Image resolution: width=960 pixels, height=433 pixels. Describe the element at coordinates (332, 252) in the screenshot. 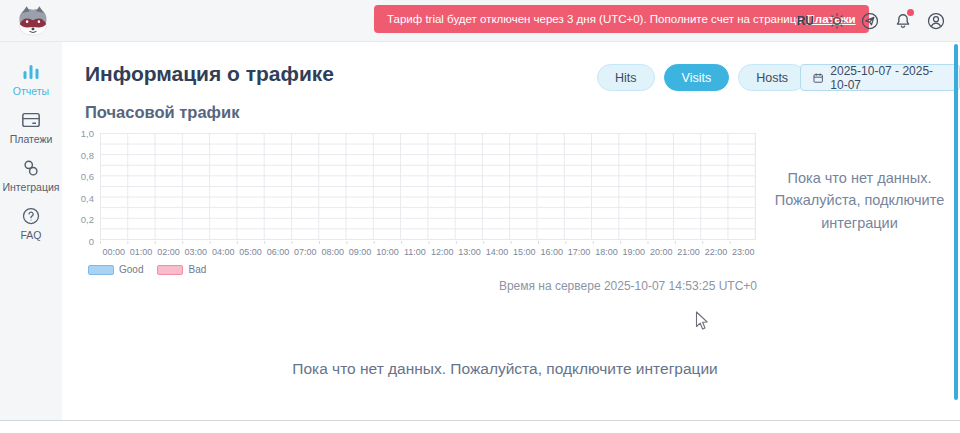

I see `x-axis-tick: 08:00` at that location.